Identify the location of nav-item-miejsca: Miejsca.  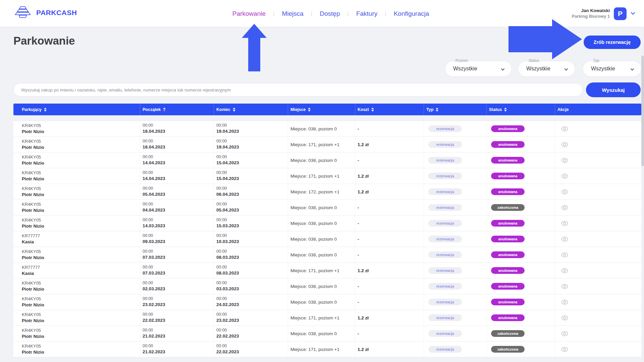
(292, 14).